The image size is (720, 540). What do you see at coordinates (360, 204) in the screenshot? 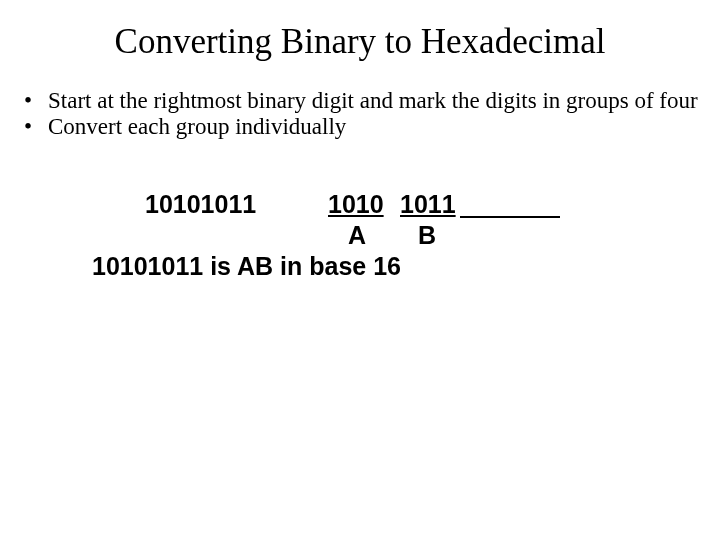
I see `example-line-binary: 10101011 1010 1011` at bounding box center [360, 204].